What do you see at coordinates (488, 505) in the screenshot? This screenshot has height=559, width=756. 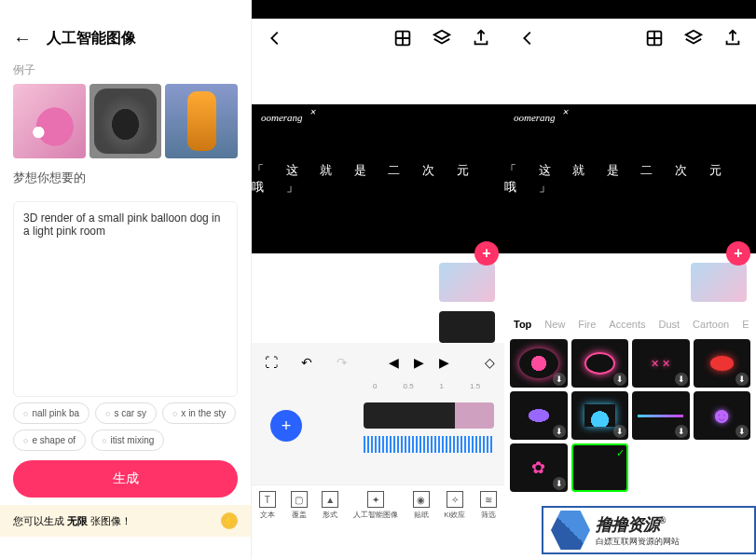 I see `tool-filter: ≋筛选` at bounding box center [488, 505].